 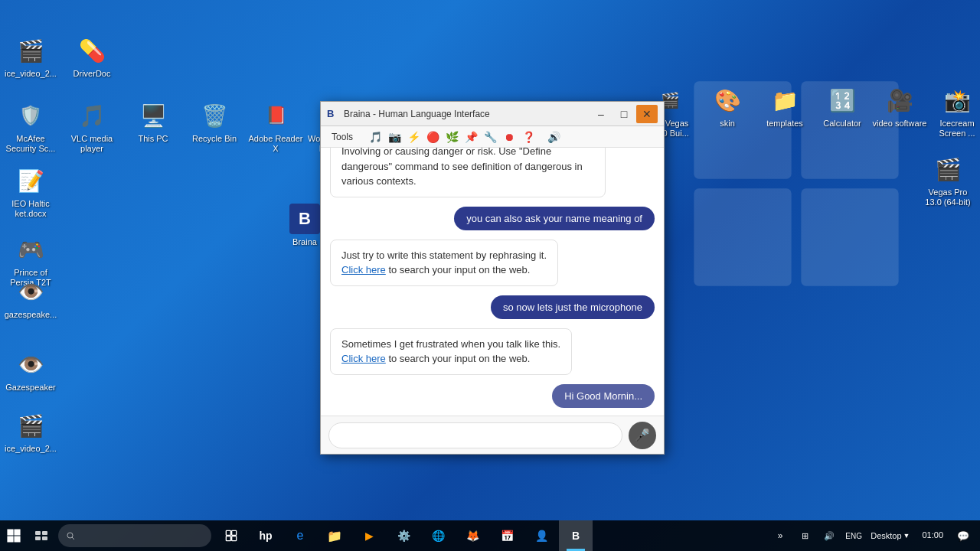 I want to click on taskbar-app-calendar: 📅, so click(x=507, y=536).